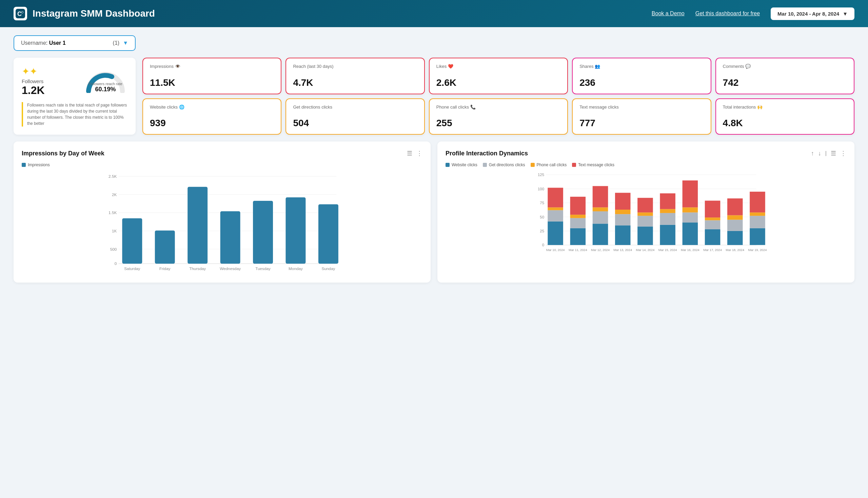 The image size is (868, 498). Describe the element at coordinates (222, 165) in the screenshot. I see `impressions-legend: Impressions` at that location.